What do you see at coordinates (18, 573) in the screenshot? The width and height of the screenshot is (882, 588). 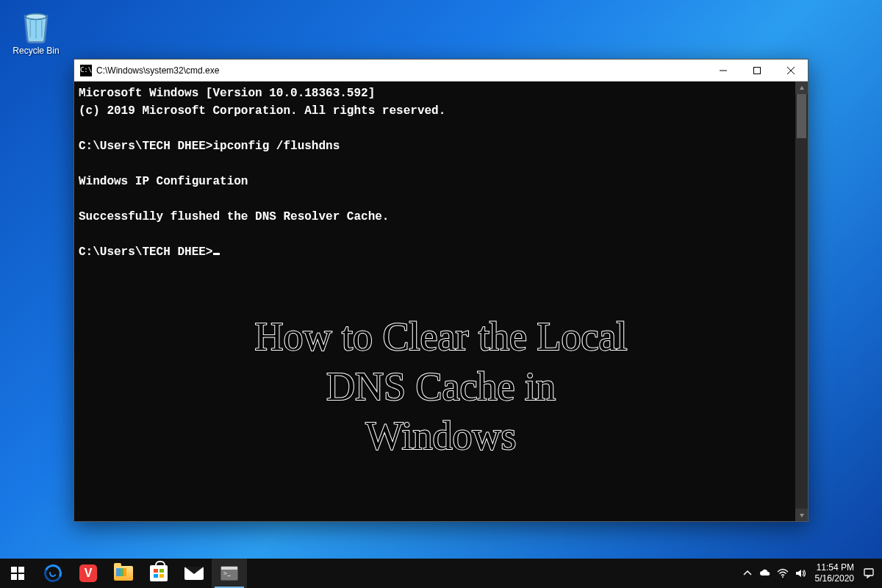 I see `start-button` at bounding box center [18, 573].